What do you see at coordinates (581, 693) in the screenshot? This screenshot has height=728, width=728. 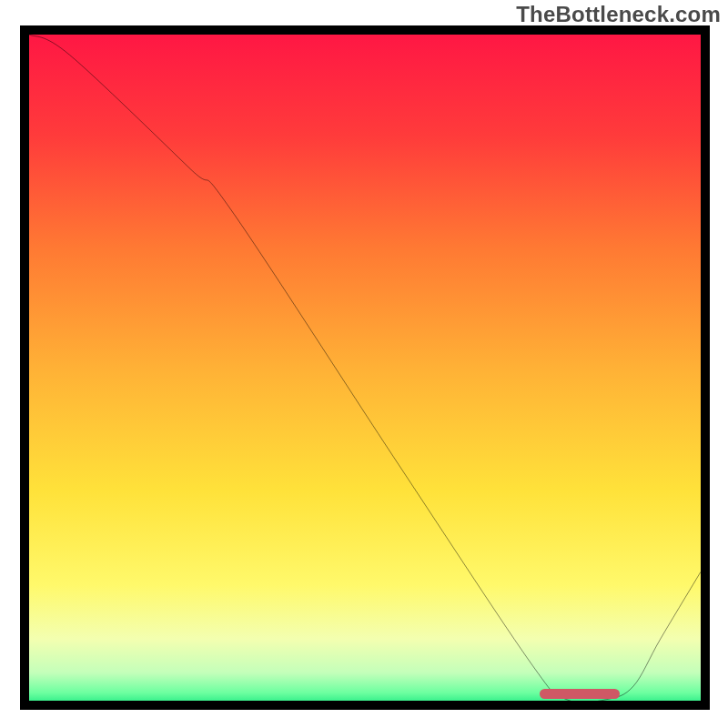 I see `optimum-marker` at bounding box center [581, 693].